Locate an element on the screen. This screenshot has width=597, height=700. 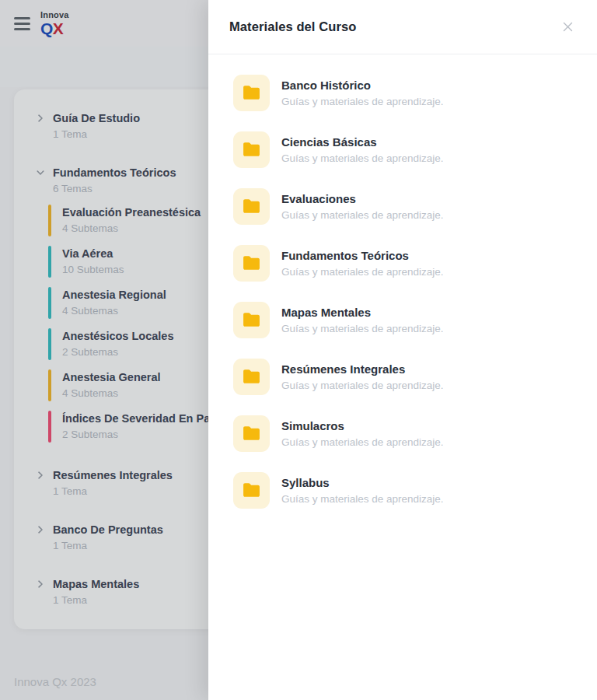
material-item: Ciencias Básicas Guías y materiales de a… is located at coordinates (404, 149).